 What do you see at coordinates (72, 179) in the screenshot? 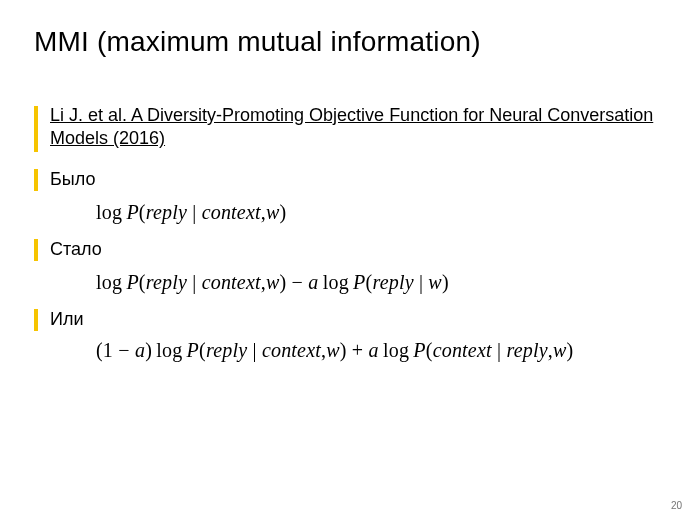
I see `was-label: Было` at bounding box center [72, 179].